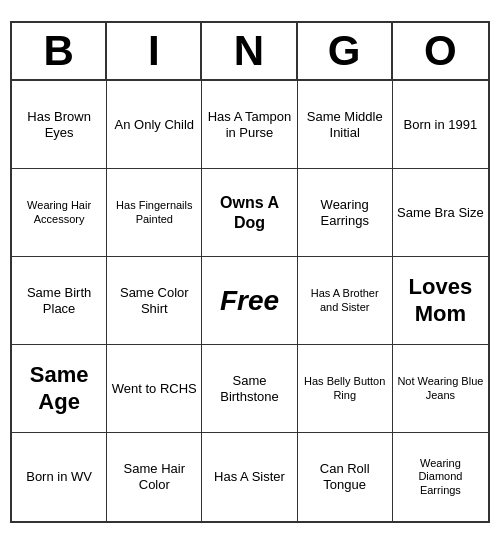  I want to click on bingo-cell-7: Owns A Dog, so click(250, 213).